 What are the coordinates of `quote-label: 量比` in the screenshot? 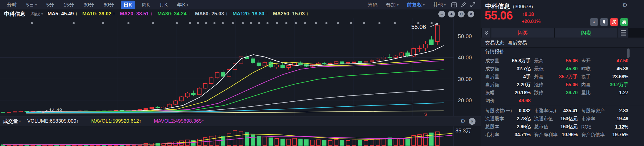 It's located at (586, 93).